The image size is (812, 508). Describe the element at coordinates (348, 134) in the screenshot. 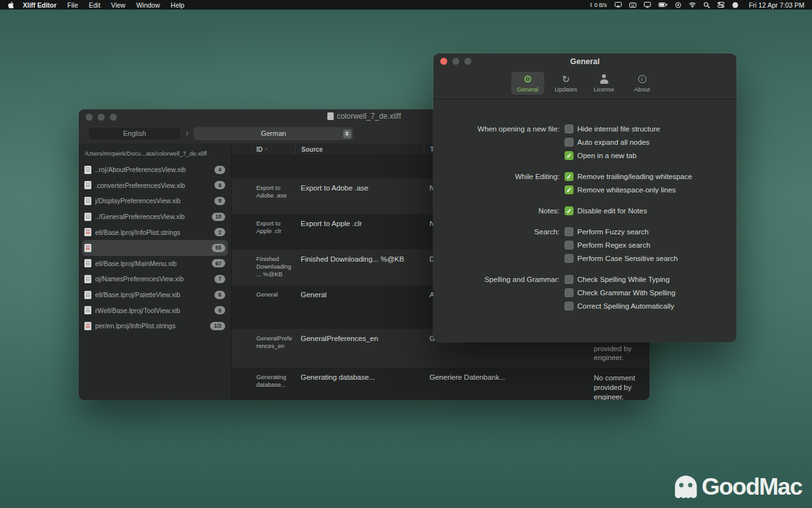

I see `stepper-icon` at that location.